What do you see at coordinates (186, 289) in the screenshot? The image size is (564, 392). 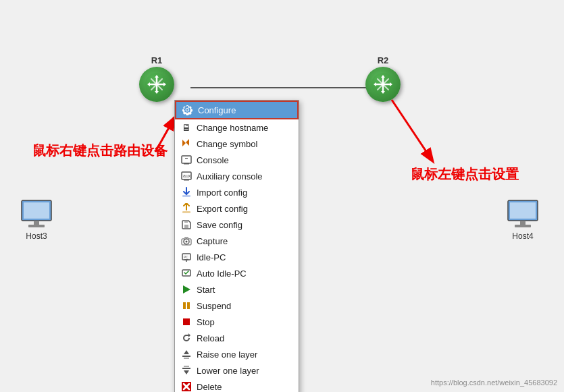 I see `start-icon` at bounding box center [186, 289].